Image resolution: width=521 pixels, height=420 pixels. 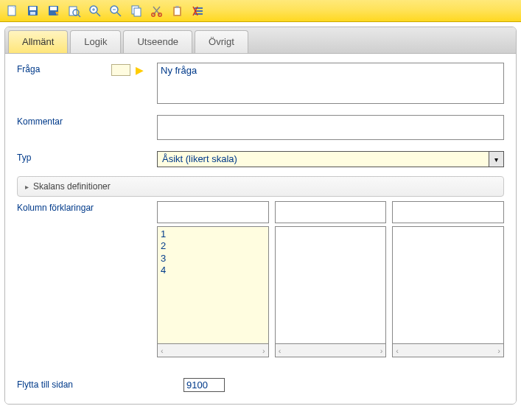 What do you see at coordinates (72, 186) in the screenshot?
I see `skalans-label: Skalans definitioner` at bounding box center [72, 186].